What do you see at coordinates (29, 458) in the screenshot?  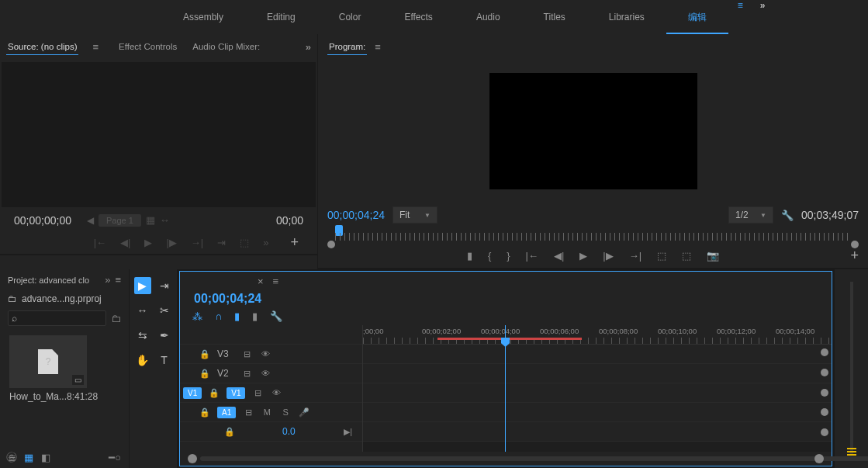 I see `icon-view-icon: ▦` at bounding box center [29, 458].